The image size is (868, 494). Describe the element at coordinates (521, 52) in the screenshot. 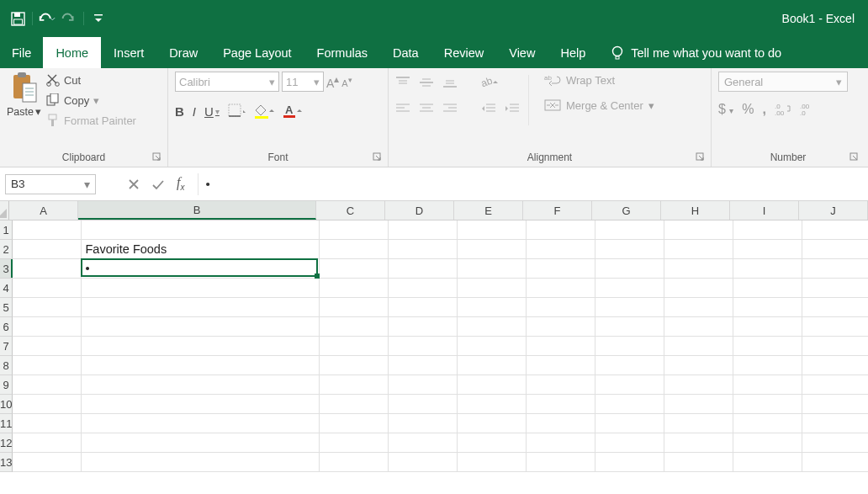

I see `tab-view: View` at that location.